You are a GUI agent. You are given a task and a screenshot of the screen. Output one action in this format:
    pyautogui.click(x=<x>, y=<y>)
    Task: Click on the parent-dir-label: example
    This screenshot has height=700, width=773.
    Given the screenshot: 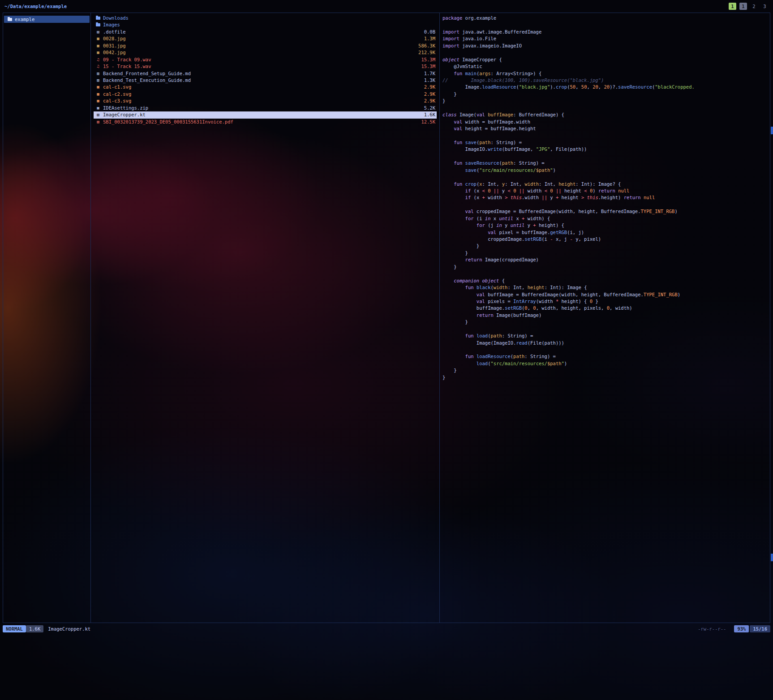 What is the action you would take?
    pyautogui.click(x=25, y=19)
    